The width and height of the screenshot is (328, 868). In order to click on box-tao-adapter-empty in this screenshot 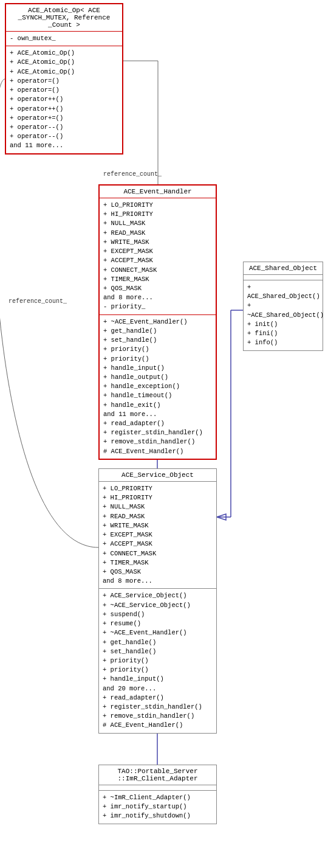, I will do `click(158, 788)`.